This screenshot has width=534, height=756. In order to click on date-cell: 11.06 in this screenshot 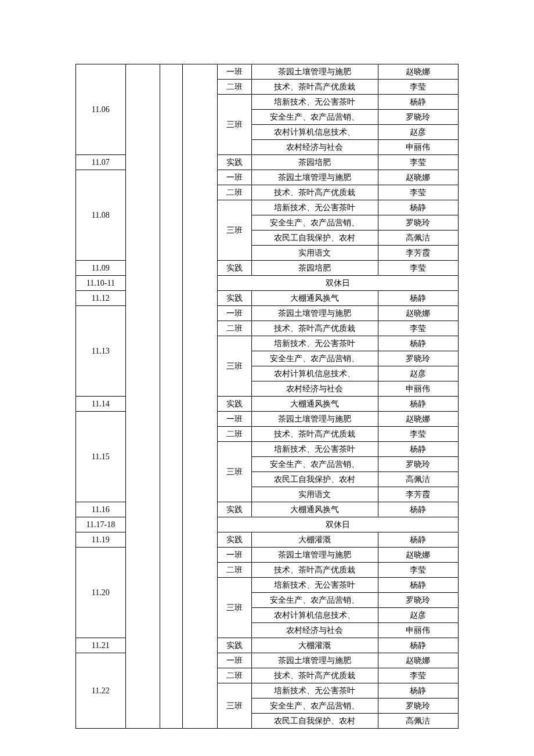, I will do `click(101, 110)`.